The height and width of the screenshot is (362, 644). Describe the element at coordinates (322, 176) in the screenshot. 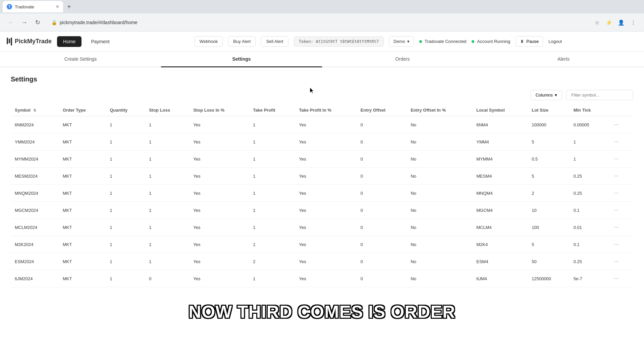

I see `table-row: MESM2024MKT11Yes1Yes0NoMESM450.25···` at that location.